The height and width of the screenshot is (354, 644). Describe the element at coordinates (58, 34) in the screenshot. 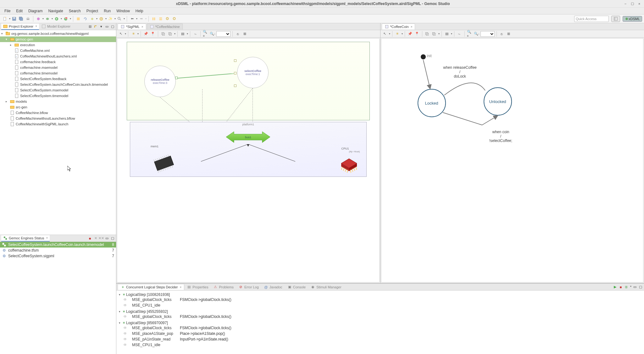

I see `tree-project-root: ▾org.gemoc.sample.bcool.coffeemachinewit…` at that location.